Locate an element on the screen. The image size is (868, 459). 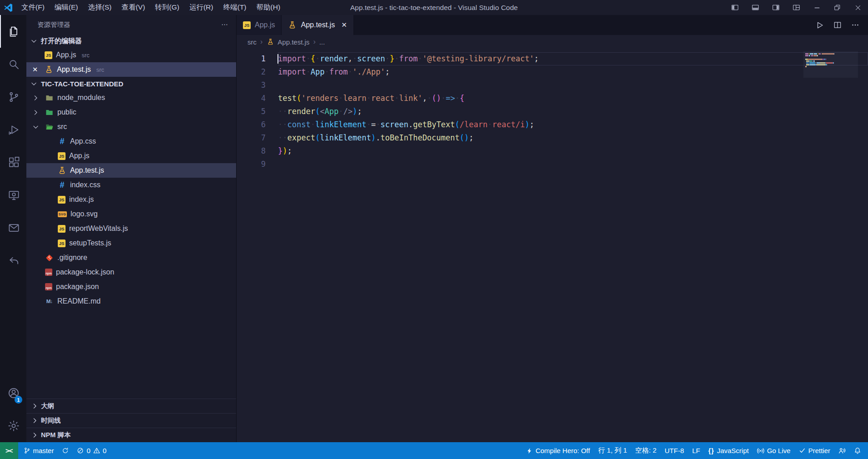
close-editor-icon: ✕ is located at coordinates (35, 70).